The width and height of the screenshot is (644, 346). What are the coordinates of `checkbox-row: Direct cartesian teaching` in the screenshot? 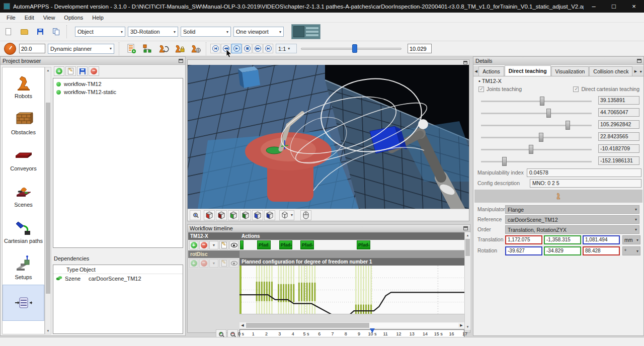 It's located at (606, 89).